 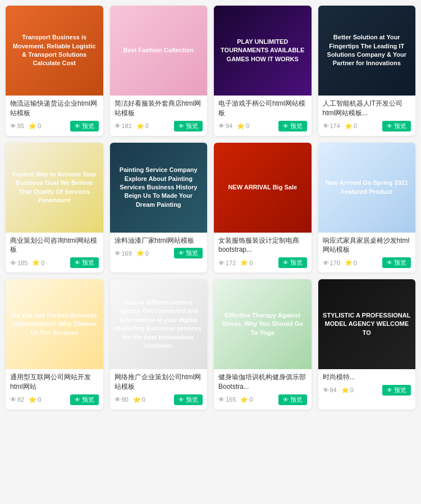 I want to click on card-meta: 👁 169 ⭐ 0 预览, so click(x=159, y=253).